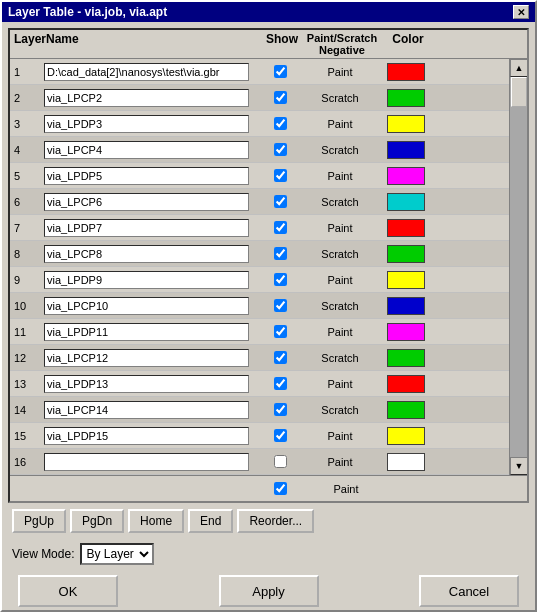  What do you see at coordinates (518, 466) in the screenshot?
I see `scroll-down-button: ▼` at bounding box center [518, 466].